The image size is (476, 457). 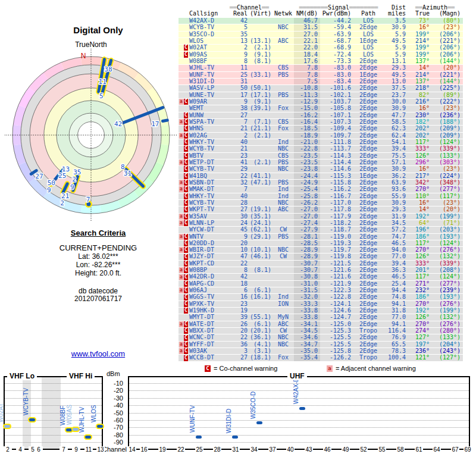 I want to click on azimuth-true-cell: 16°, so click(x=419, y=169).